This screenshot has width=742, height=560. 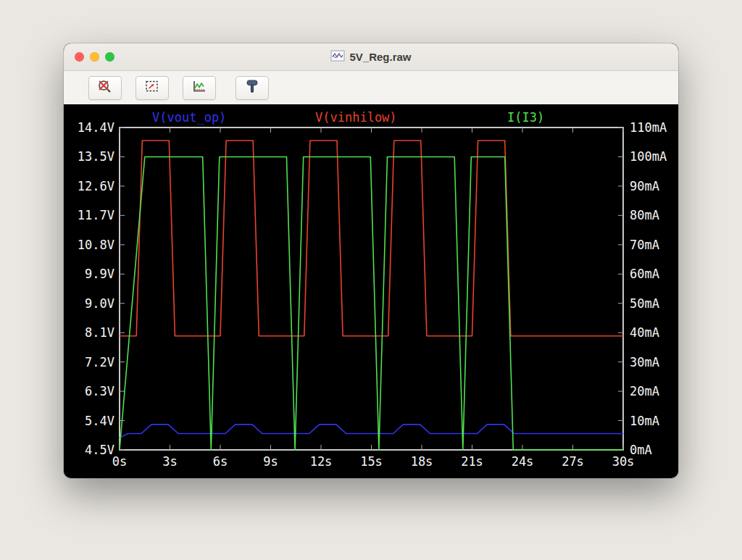 I want to click on fullscreen-button, so click(x=110, y=57).